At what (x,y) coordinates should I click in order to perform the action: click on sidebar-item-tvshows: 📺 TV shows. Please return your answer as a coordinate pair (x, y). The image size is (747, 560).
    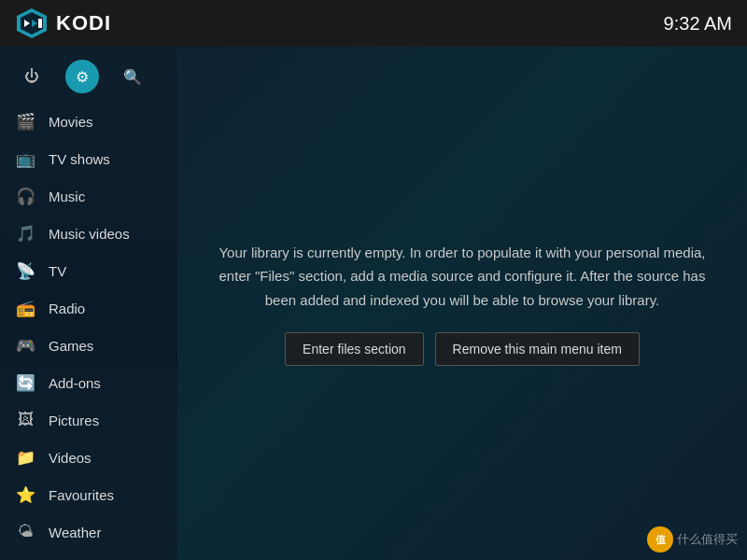
    Looking at the image, I should click on (89, 159).